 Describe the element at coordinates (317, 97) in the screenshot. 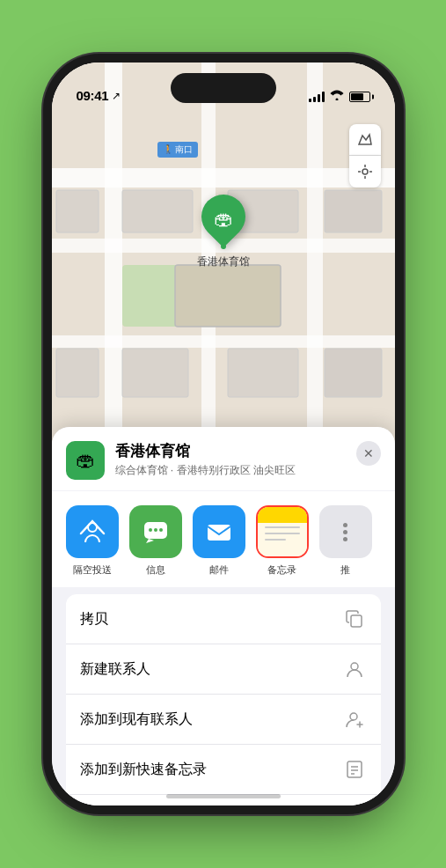

I see `signal-icon` at that location.